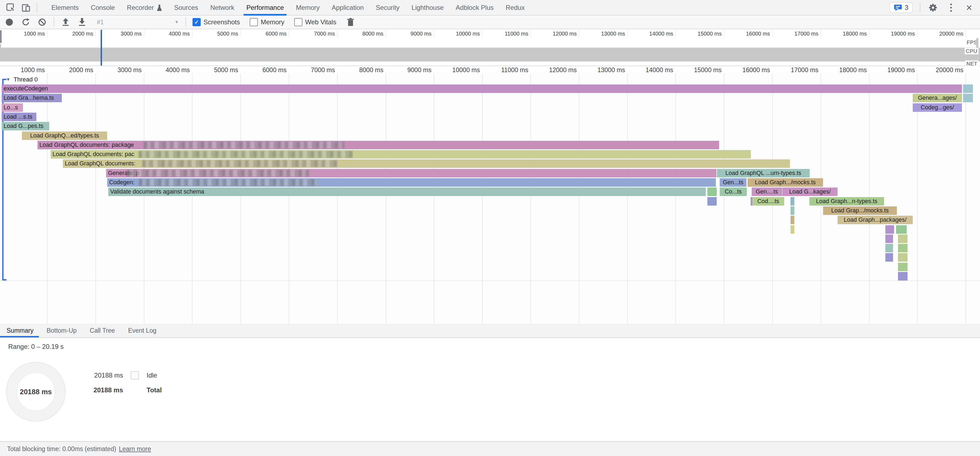 The width and height of the screenshot is (980, 456). I want to click on tab-elements: Elements, so click(65, 8).